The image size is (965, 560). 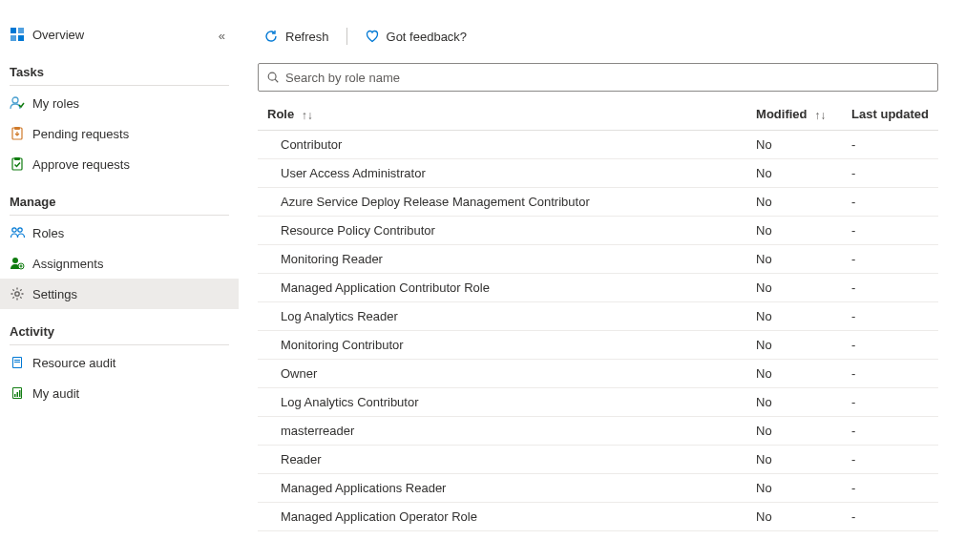 What do you see at coordinates (598, 230) in the screenshot?
I see `table-row: Resource Policy ContributorNo-` at bounding box center [598, 230].